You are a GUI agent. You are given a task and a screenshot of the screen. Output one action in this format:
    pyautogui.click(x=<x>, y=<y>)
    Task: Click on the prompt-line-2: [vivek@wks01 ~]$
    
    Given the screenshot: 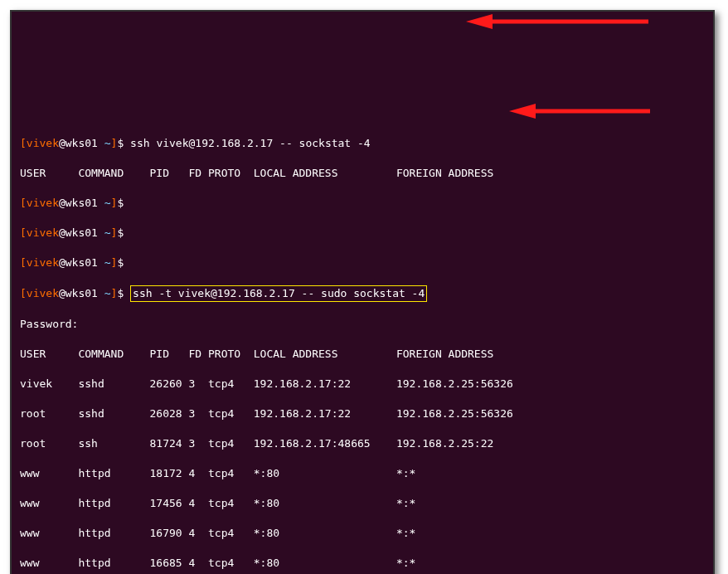 What is the action you would take?
    pyautogui.click(x=362, y=203)
    